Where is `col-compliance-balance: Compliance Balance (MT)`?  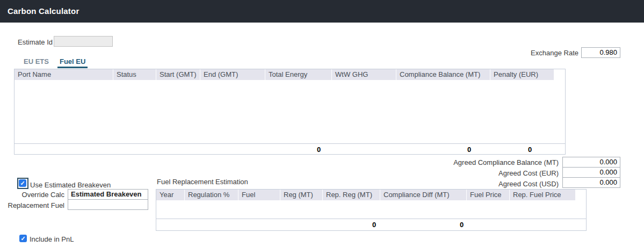
col-compliance-balance: Compliance Balance (MT) is located at coordinates (444, 75).